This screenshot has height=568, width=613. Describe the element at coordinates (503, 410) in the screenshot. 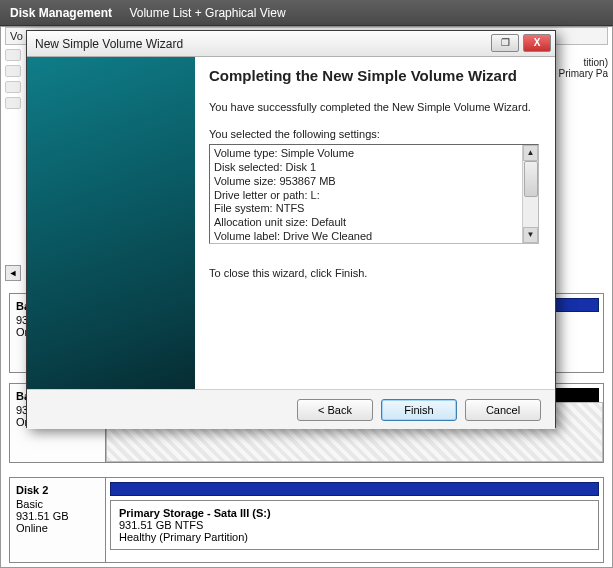

I see `cancel-button: Cancel` at that location.